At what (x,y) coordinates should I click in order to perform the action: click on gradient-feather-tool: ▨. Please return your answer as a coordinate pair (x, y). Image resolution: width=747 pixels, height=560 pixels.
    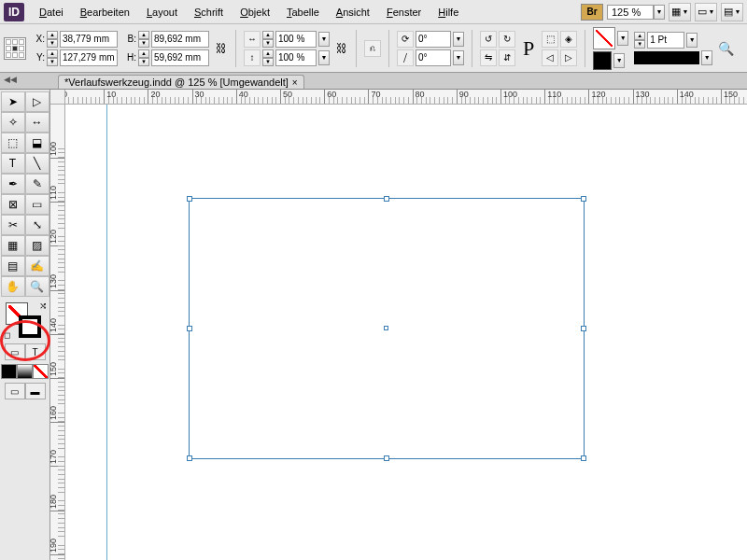
    Looking at the image, I should click on (37, 245).